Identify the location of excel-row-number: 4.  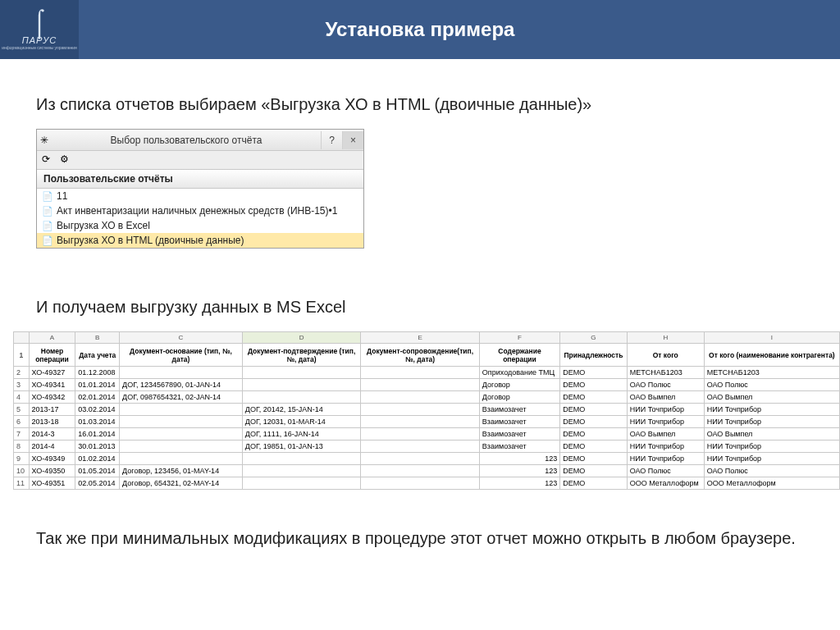
(21, 397).